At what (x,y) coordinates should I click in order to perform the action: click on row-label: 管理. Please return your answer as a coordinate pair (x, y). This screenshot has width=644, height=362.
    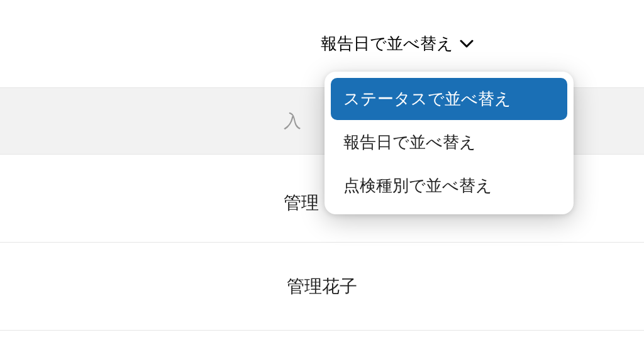
    Looking at the image, I should click on (301, 203).